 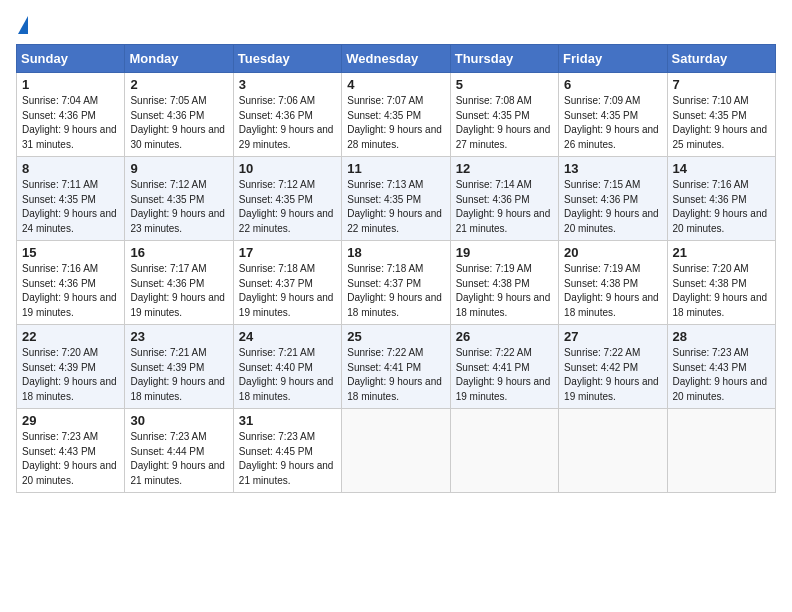 What do you see at coordinates (396, 59) in the screenshot?
I see `calendar-header-row: SundayMondayTuesdayWednesdayThursdayFrid…` at bounding box center [396, 59].